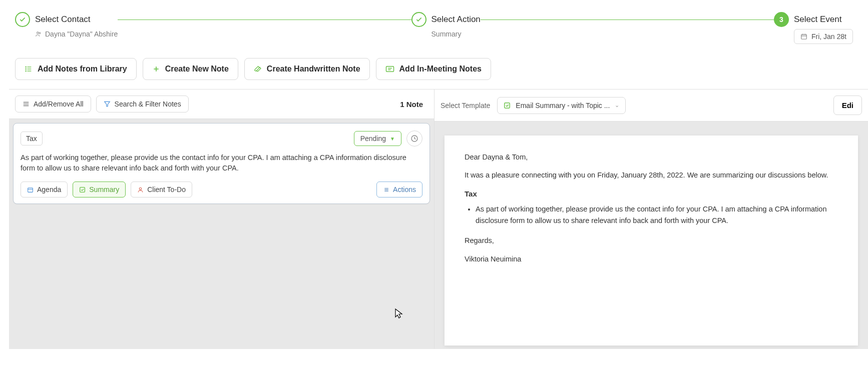 Image resolution: width=868 pixels, height=381 pixels. Describe the element at coordinates (39, 34) in the screenshot. I see `people-icon` at that location.